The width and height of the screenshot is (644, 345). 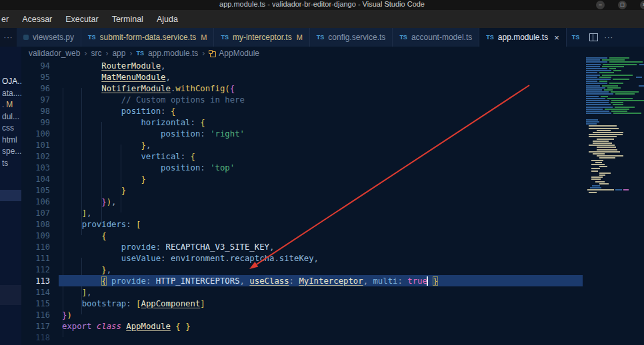 What do you see at coordinates (333, 292) in the screenshot?
I see `code-line-114: 114 ],` at bounding box center [333, 292].